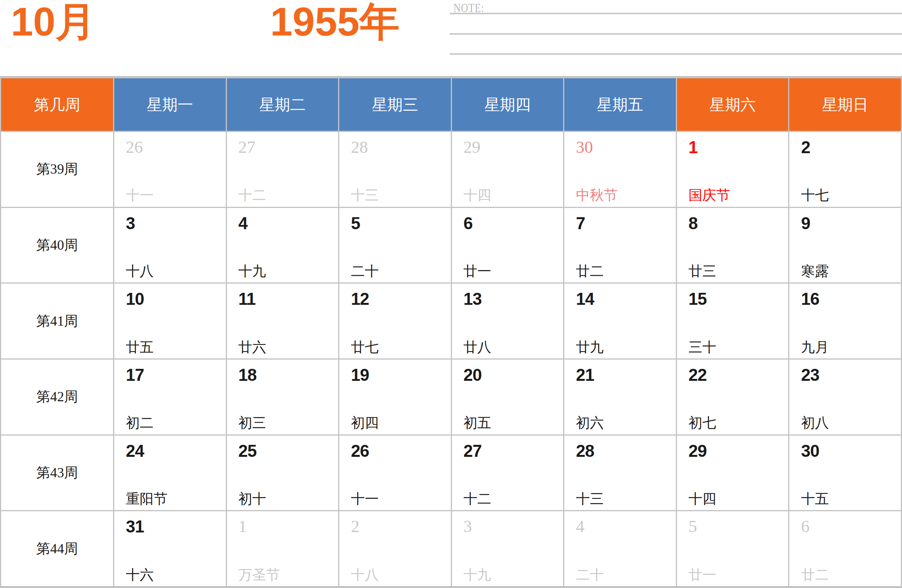 The width and height of the screenshot is (902, 588). What do you see at coordinates (698, 299) in the screenshot?
I see `day-number: 15` at bounding box center [698, 299].